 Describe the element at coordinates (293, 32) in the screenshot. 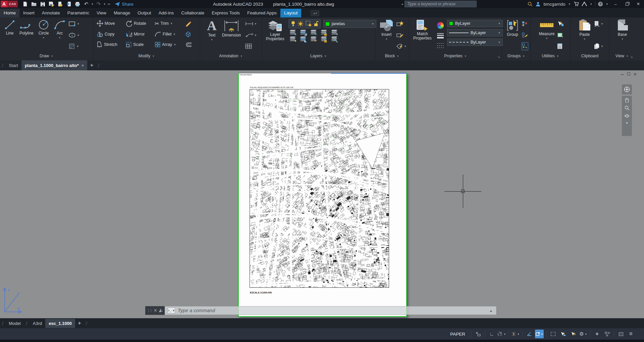

I see `layer-off-tool: ●` at that location.